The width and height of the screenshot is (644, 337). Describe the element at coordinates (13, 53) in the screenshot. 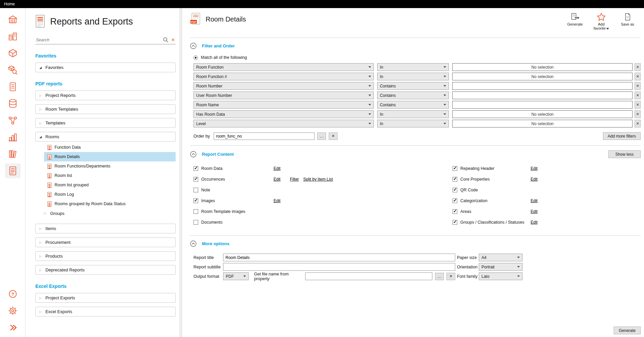

I see `items-cube-icon` at that location.